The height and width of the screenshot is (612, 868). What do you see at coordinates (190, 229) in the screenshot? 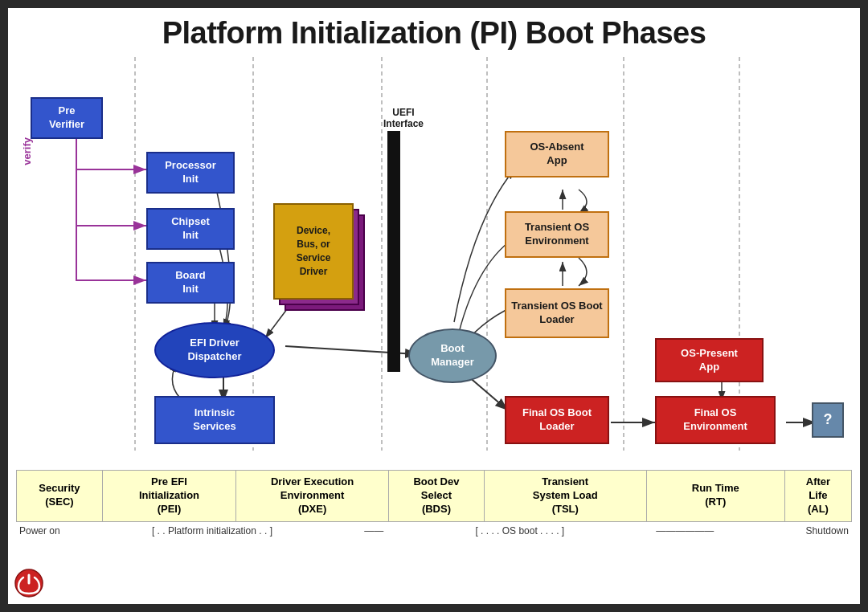
I see `chipset-init-box: ChipsetInit` at bounding box center [190, 229].